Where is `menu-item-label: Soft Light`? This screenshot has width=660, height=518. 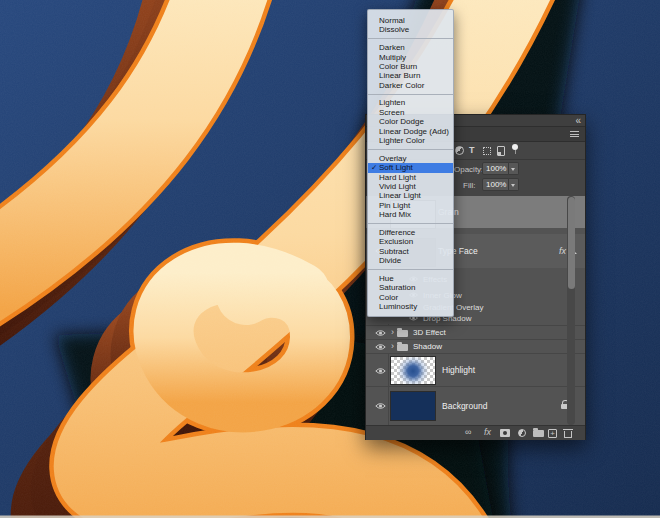 menu-item-label: Soft Light is located at coordinates (396, 168).